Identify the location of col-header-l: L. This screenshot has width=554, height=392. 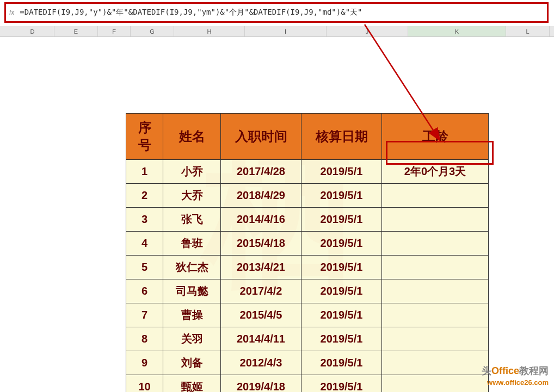
(528, 32).